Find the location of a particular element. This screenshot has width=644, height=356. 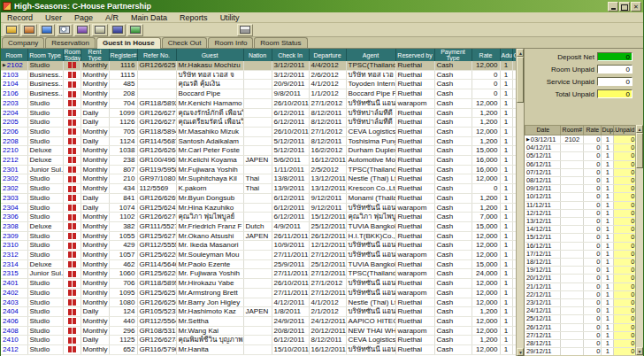

close-icon is located at coordinates (636, 7).